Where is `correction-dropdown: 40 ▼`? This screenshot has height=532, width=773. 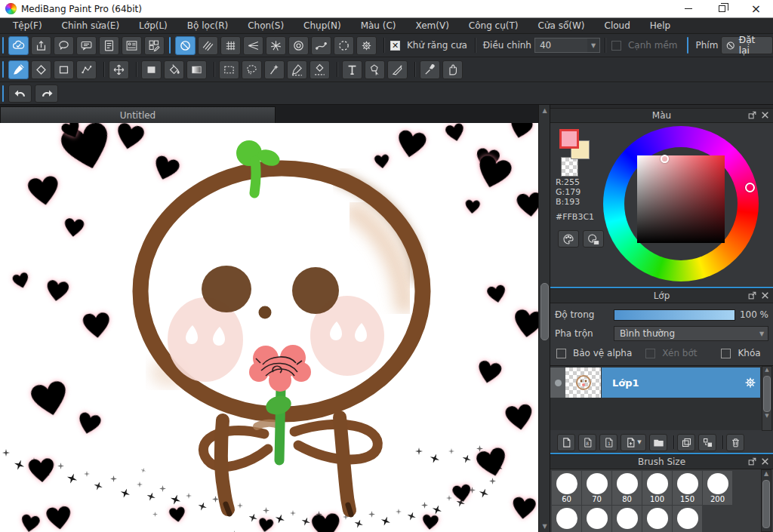
correction-dropdown: 40 ▼ is located at coordinates (568, 45).